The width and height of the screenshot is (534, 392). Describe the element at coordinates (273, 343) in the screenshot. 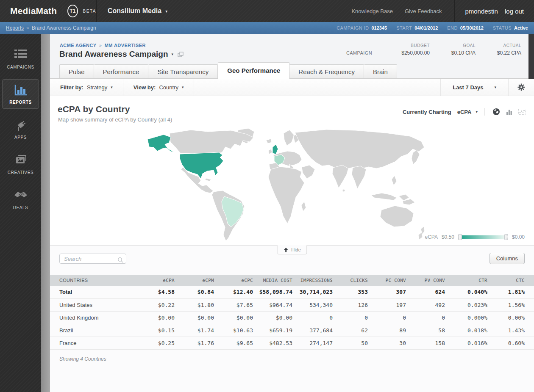

I see `cell: $482.53` at that location.